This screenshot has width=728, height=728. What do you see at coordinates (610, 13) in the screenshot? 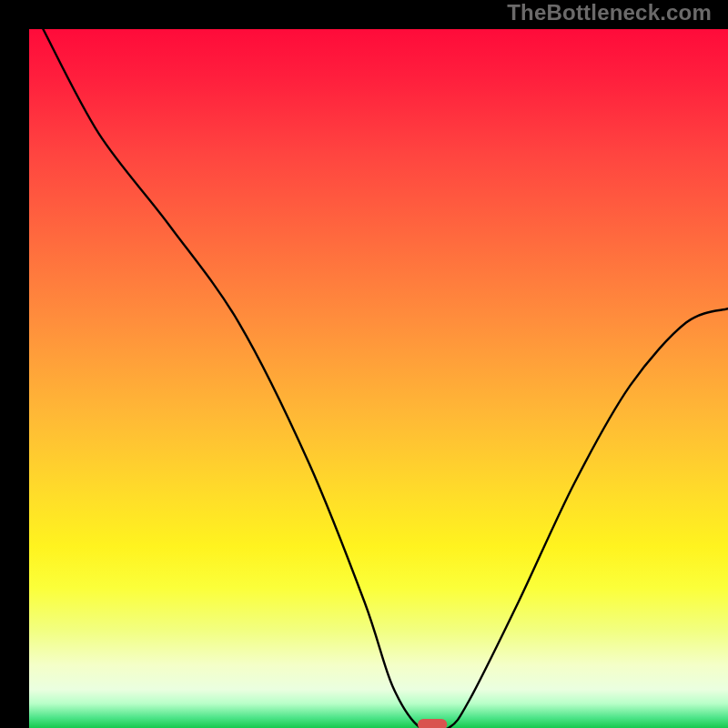
I see `watermark-text: TheBottleneck.com` at bounding box center [610, 13].